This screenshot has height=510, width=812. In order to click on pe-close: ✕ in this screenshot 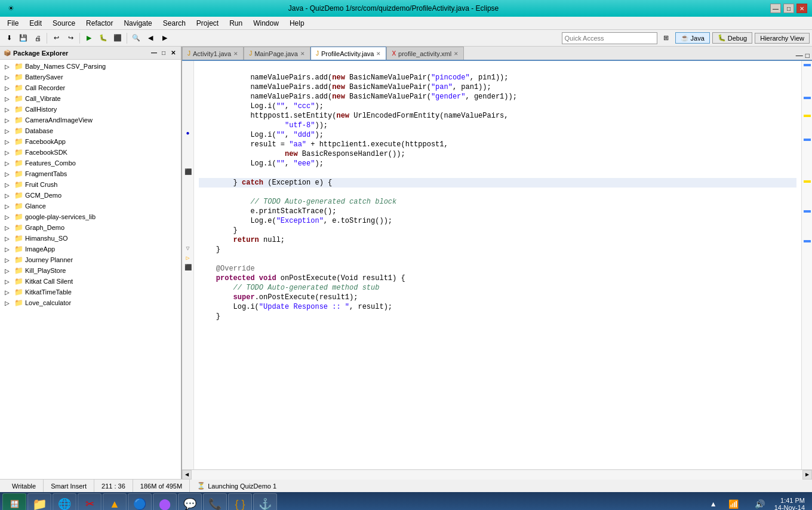, I will do `click(173, 53)`.